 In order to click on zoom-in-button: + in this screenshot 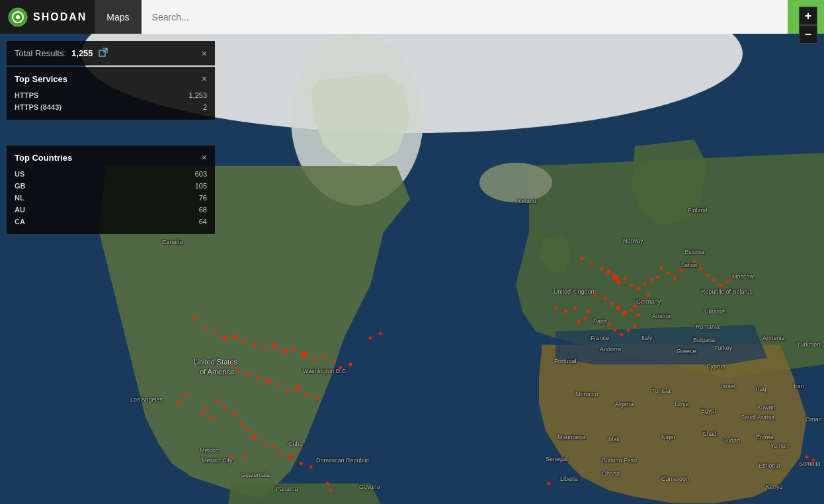, I will do `click(808, 16)`.